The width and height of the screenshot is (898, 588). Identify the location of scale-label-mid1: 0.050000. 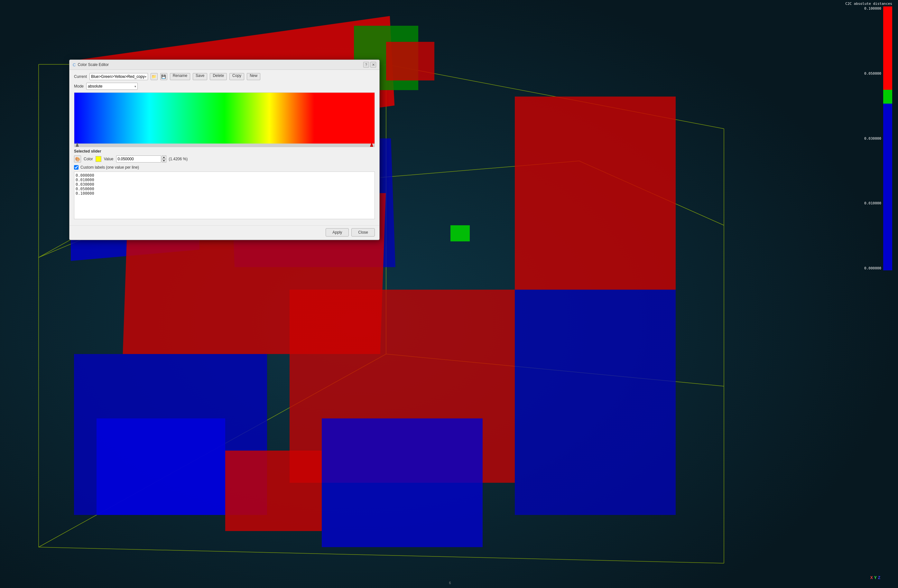
(873, 73).